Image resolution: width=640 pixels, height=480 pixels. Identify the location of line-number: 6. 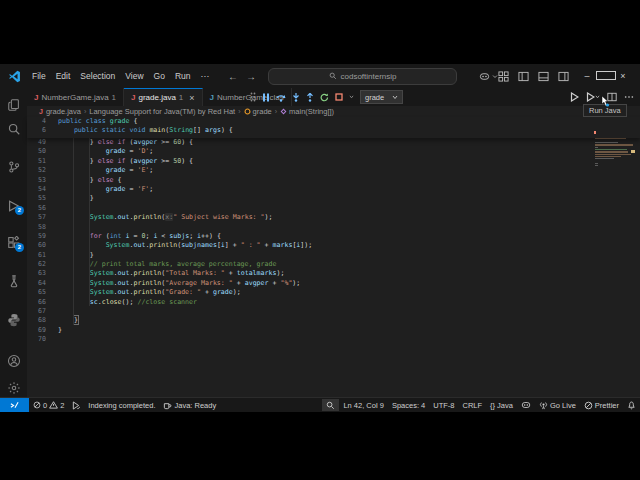
(36, 130).